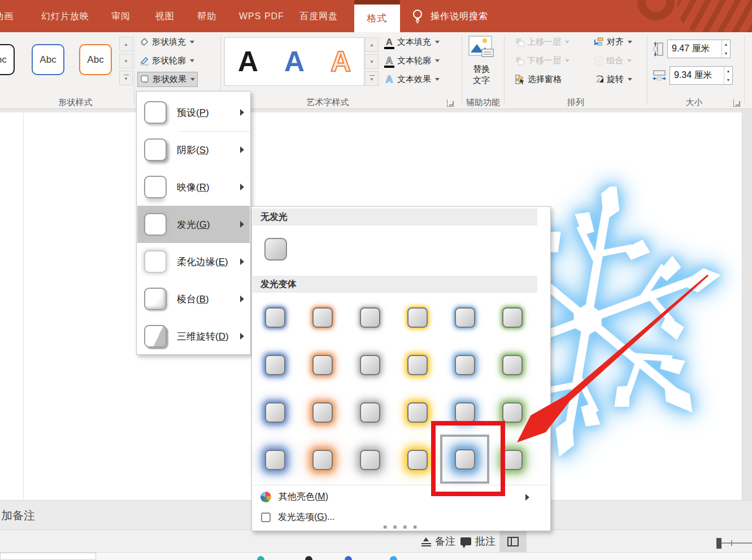 This screenshot has height=560, width=752. I want to click on submenu-resize-grip: ■ ■ ■ ■, so click(401, 527).